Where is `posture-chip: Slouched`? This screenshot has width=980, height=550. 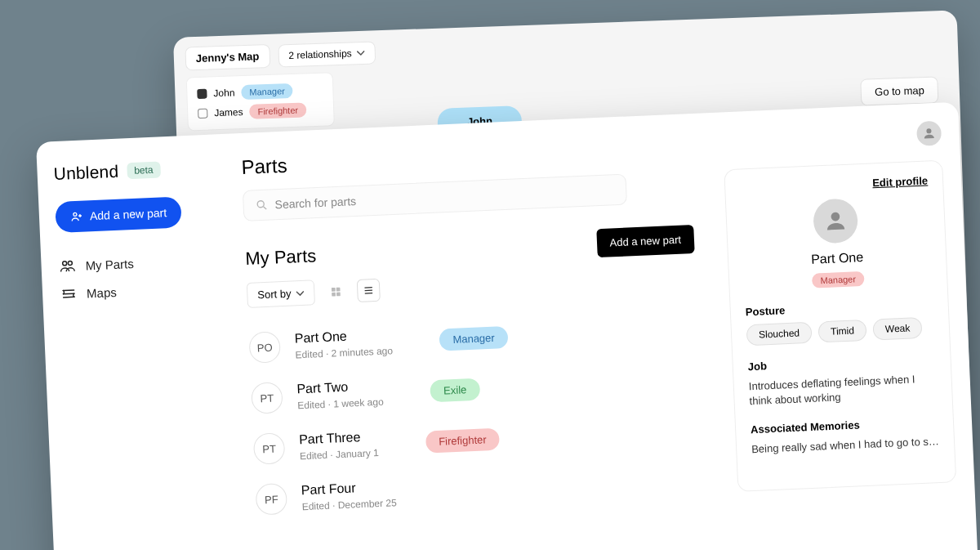
posture-chip: Slouched is located at coordinates (779, 333).